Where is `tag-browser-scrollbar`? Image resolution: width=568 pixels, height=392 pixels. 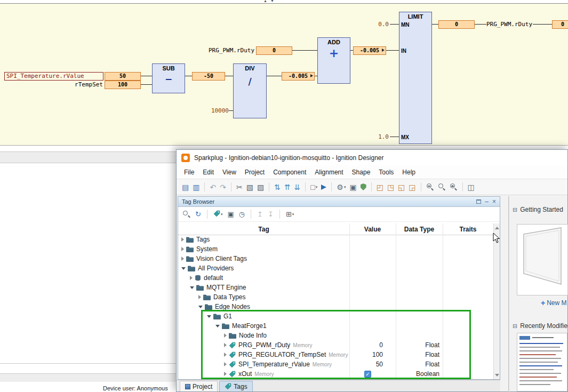 tag-browser-scrollbar is located at coordinates (497, 301).